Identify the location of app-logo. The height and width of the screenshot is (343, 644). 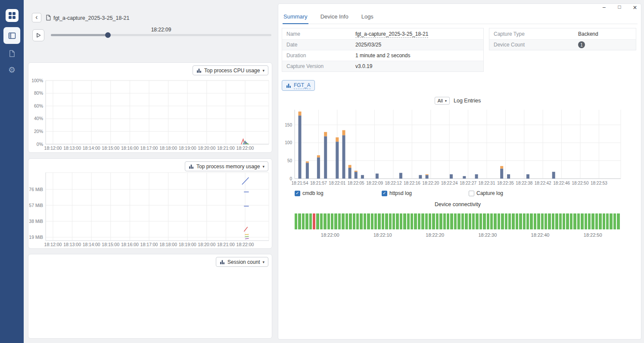
(12, 15).